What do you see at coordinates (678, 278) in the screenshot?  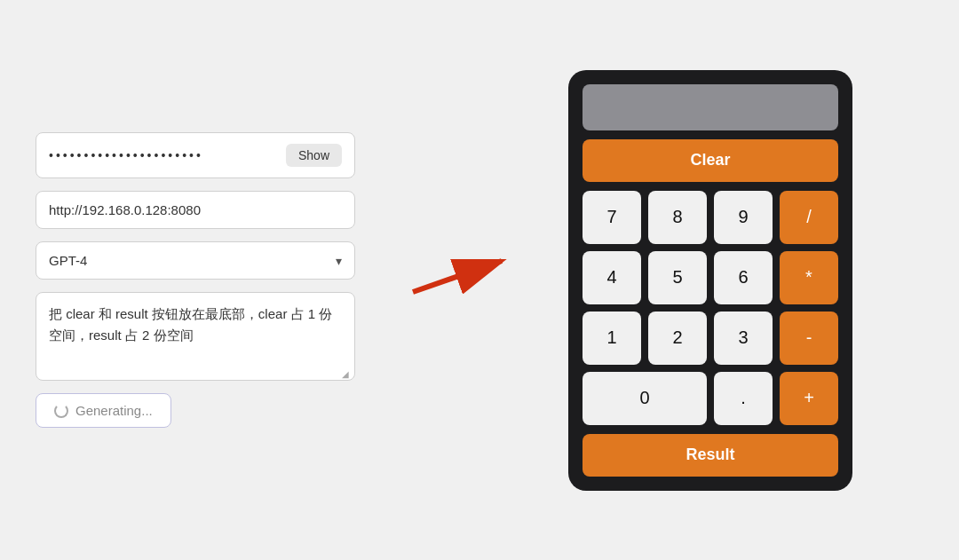 I see `btn-5: 5` at bounding box center [678, 278].